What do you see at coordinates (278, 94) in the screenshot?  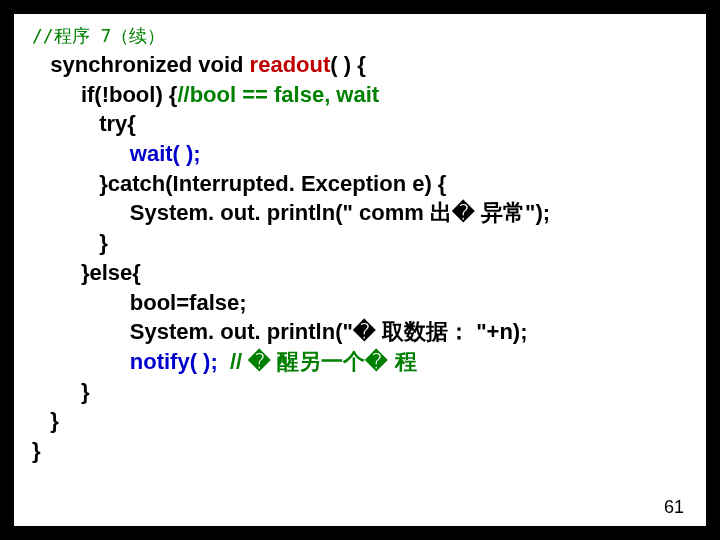 I see `code-l2b: //bool == false, wait` at bounding box center [278, 94].